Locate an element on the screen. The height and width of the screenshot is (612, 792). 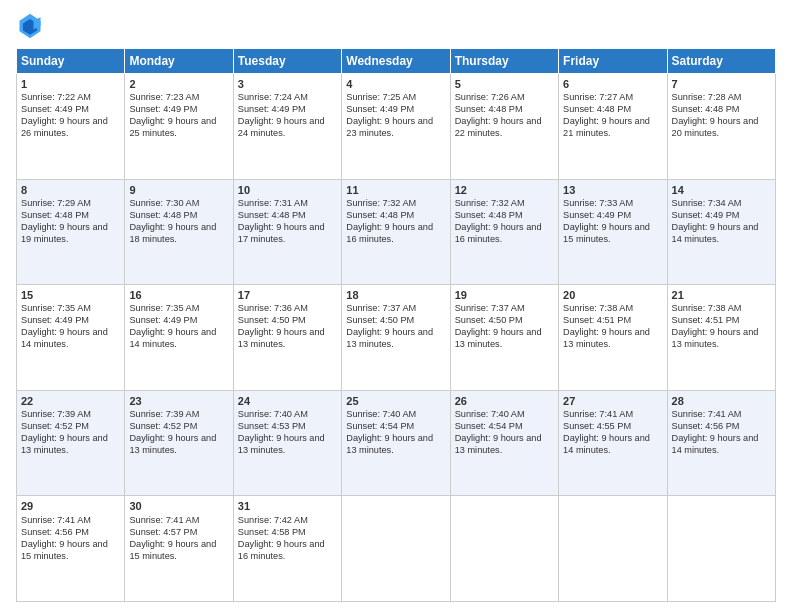
logo-icon is located at coordinates (30, 26).